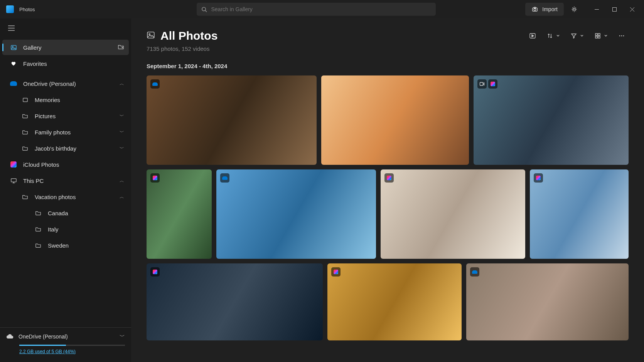 This screenshot has width=644, height=362. Describe the element at coordinates (66, 337) in the screenshot. I see `storage-header: OneDrive (Personal) ﹀` at that location.